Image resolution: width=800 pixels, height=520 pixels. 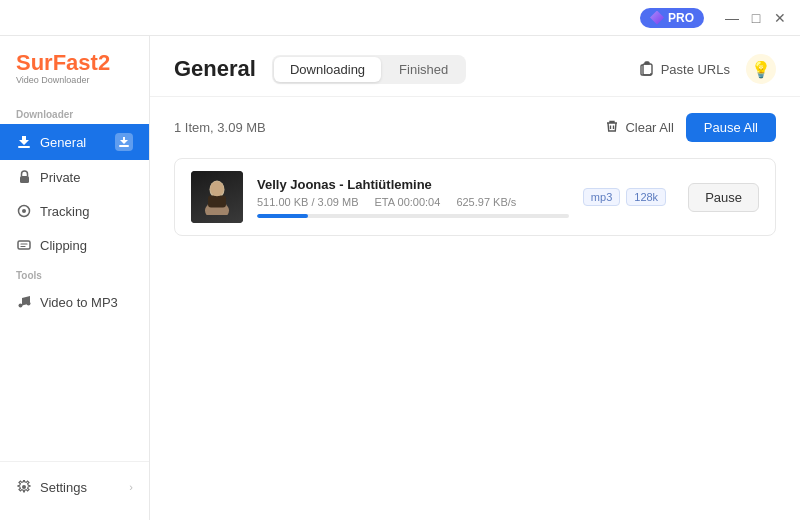 I want to click on sidebar-item-video-to-mp3: Video to MP3, so click(x=74, y=302).